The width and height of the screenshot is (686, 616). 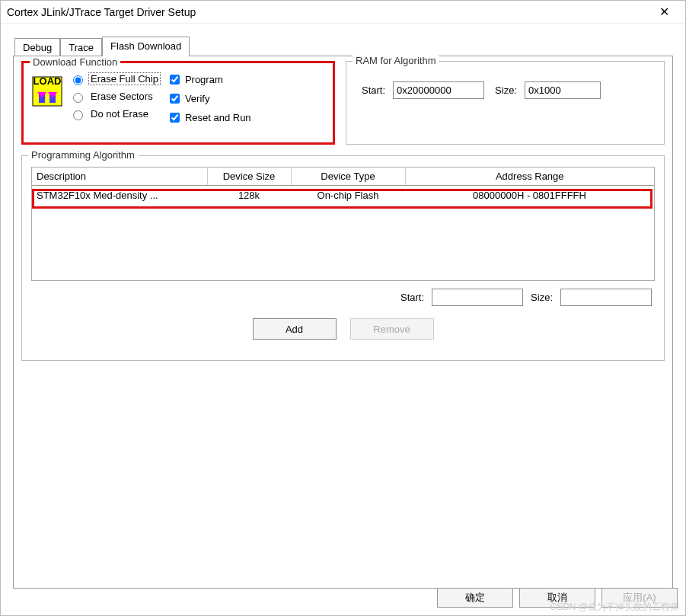 What do you see at coordinates (83, 155) in the screenshot?
I see `prog-legend: Programming Algorithm` at bounding box center [83, 155].